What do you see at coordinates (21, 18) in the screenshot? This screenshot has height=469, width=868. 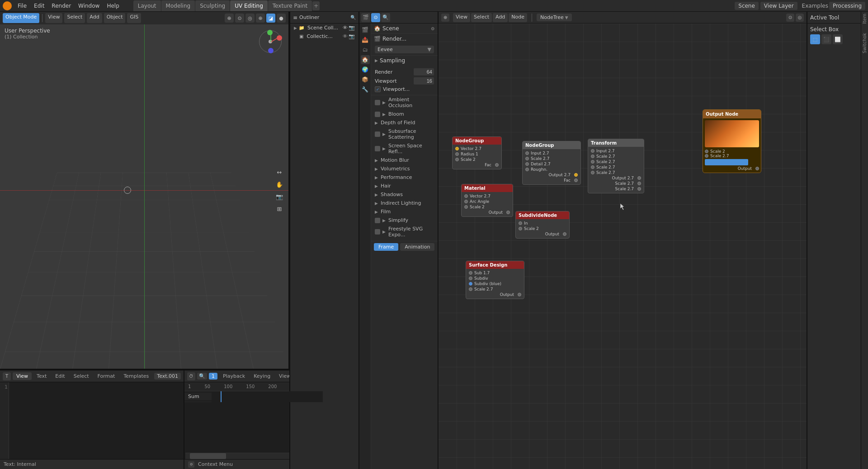 I see `object-mode-btn: Object Mode` at bounding box center [21, 18].